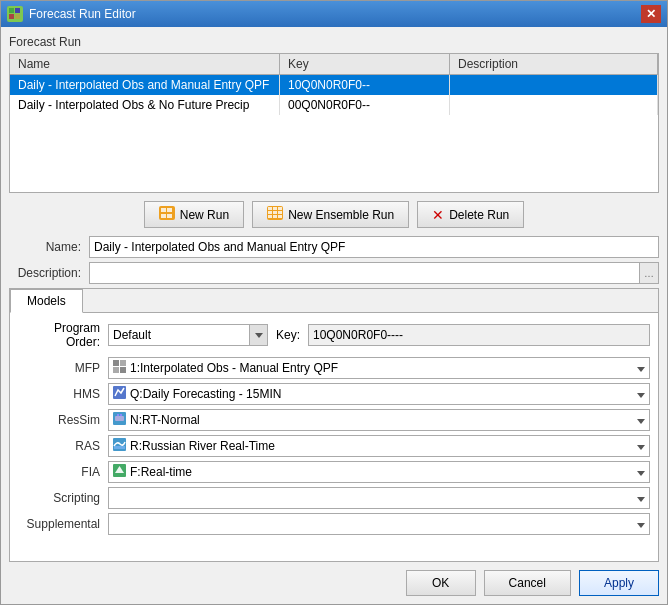  What do you see at coordinates (379, 394) in the screenshot?
I see `hms-select: Q:Daily Forecasting - 15MIN` at bounding box center [379, 394].